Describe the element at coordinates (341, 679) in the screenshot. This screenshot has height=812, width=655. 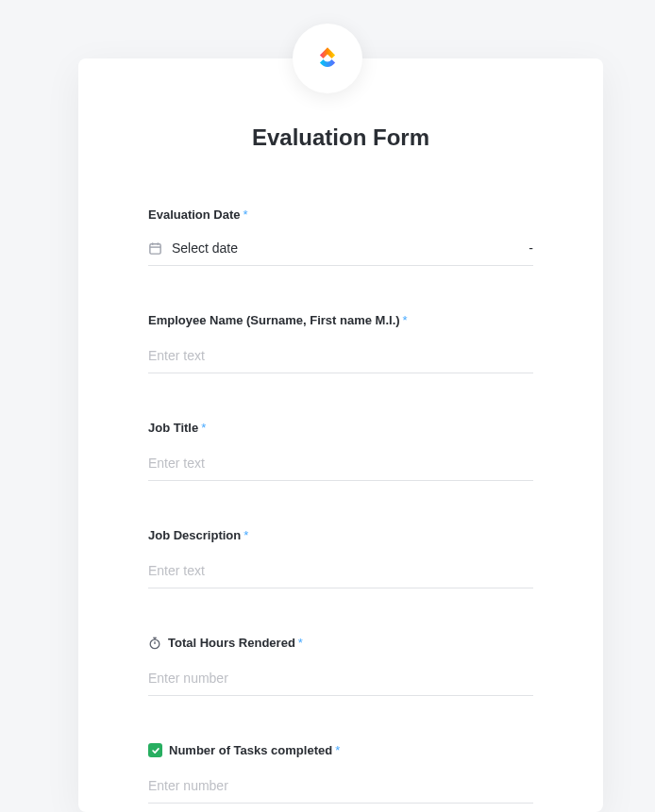
I see `total-hours-input` at that location.